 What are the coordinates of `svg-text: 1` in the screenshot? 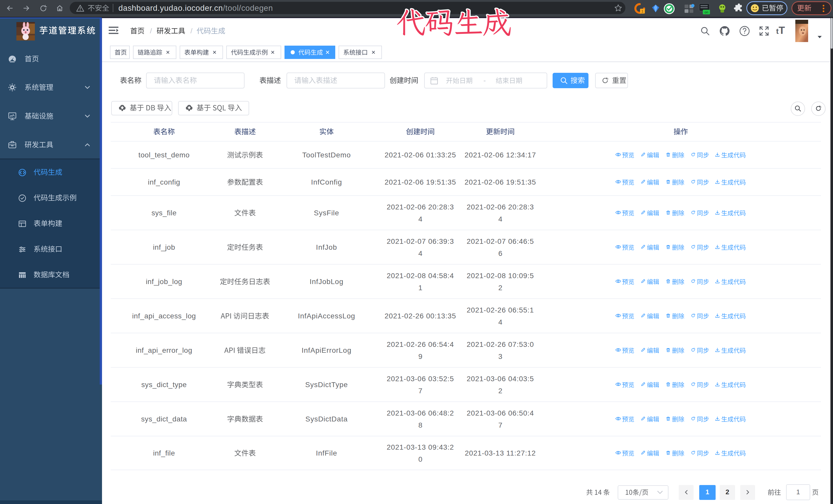 It's located at (642, 11).